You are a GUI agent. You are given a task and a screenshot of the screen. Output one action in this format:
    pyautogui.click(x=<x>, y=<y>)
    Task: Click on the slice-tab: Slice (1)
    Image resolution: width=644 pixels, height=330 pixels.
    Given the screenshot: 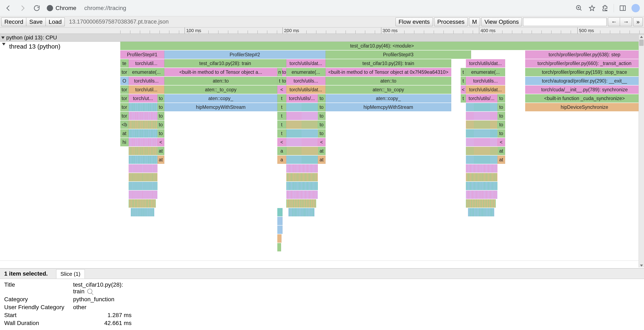 What is the action you would take?
    pyautogui.click(x=70, y=274)
    